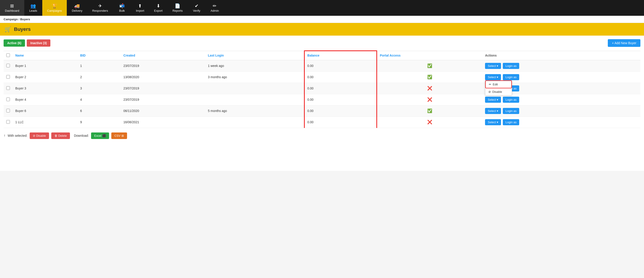 The height and width of the screenshot is (278, 644). What do you see at coordinates (196, 8) in the screenshot?
I see `nav-item-verify: ✔ Verify` at bounding box center [196, 8].